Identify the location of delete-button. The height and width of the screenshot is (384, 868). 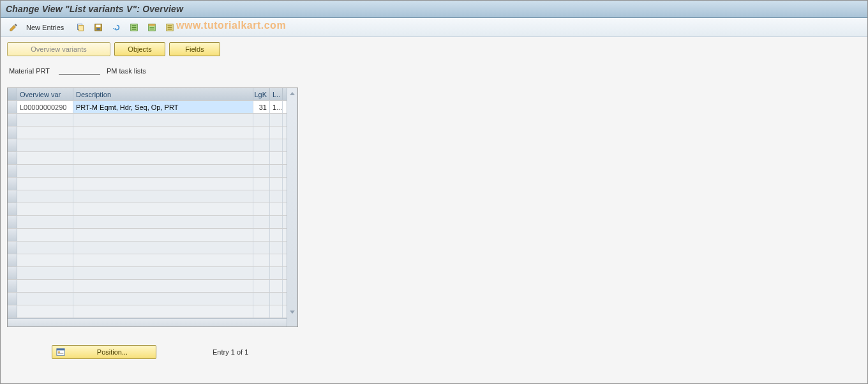
(98, 27).